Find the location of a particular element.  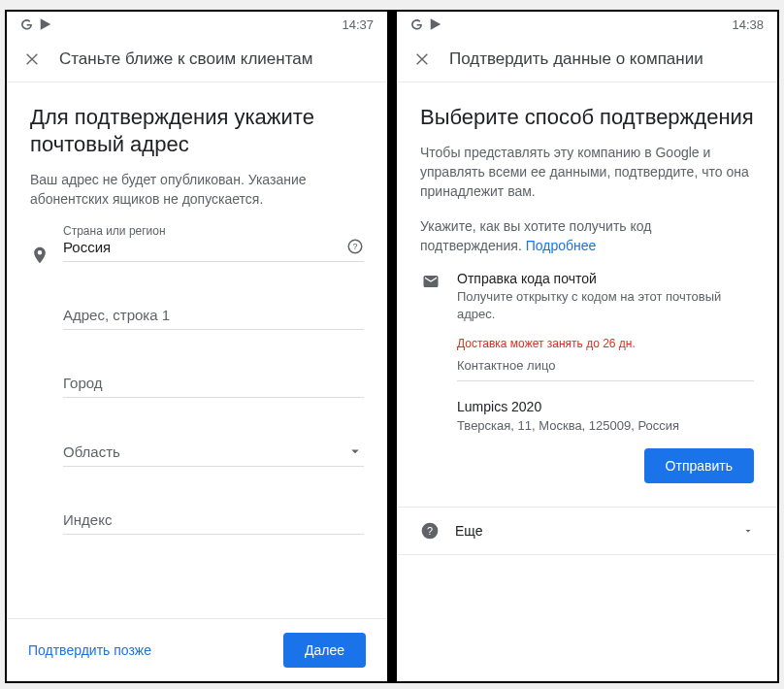

country-label: Страна или регион is located at coordinates (114, 231).